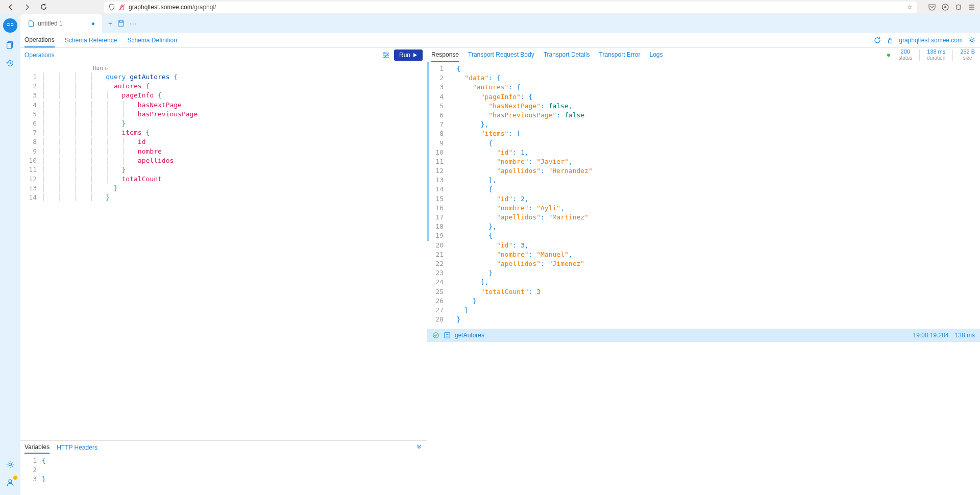 The width and height of the screenshot is (980, 495). What do you see at coordinates (110, 23) in the screenshot?
I see `add-tab-button: +` at bounding box center [110, 23].